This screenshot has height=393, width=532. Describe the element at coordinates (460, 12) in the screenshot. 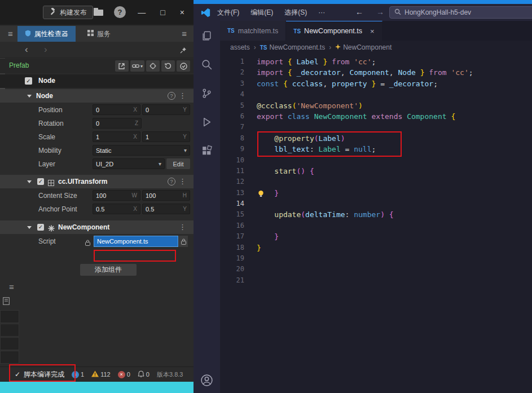

I see `command-search-input: HongKongHall-h5-dev` at that location.